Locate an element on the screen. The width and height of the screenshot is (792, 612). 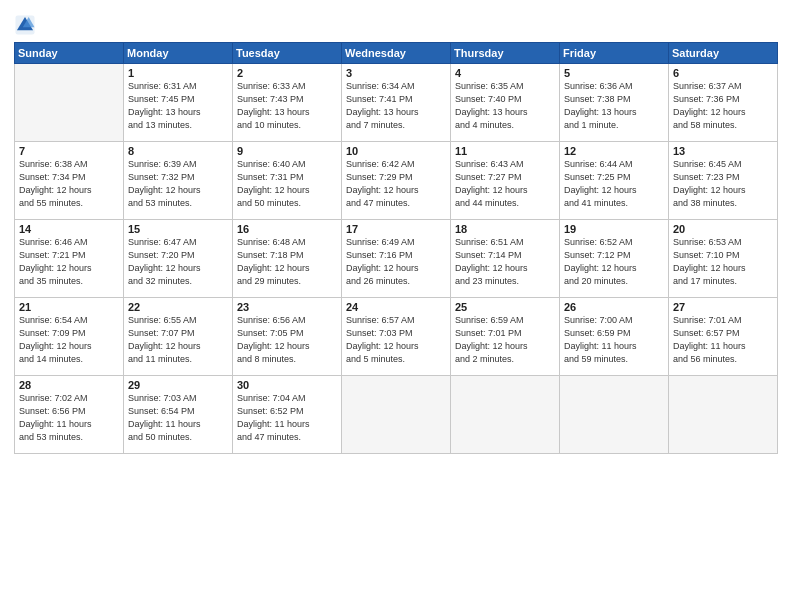
calendar-cell: 1Sunrise: 6:31 AM Sunset: 7:45 PM Daylig… is located at coordinates (178, 103).